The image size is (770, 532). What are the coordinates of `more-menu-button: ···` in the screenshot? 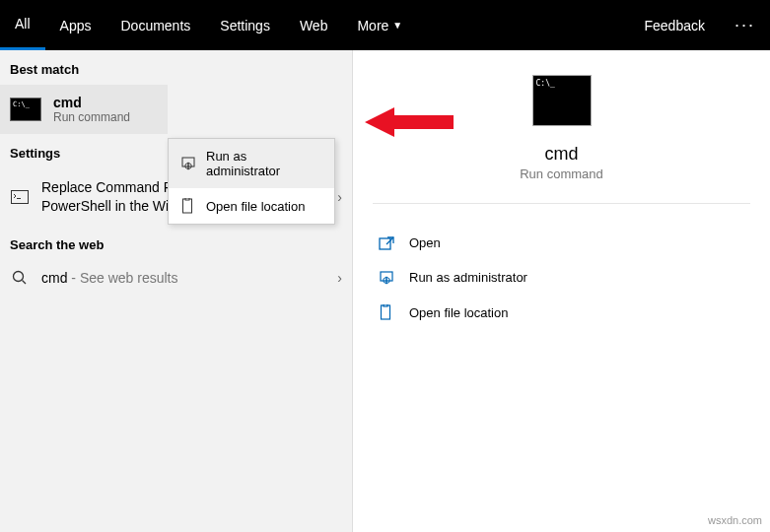 It's located at (745, 26).